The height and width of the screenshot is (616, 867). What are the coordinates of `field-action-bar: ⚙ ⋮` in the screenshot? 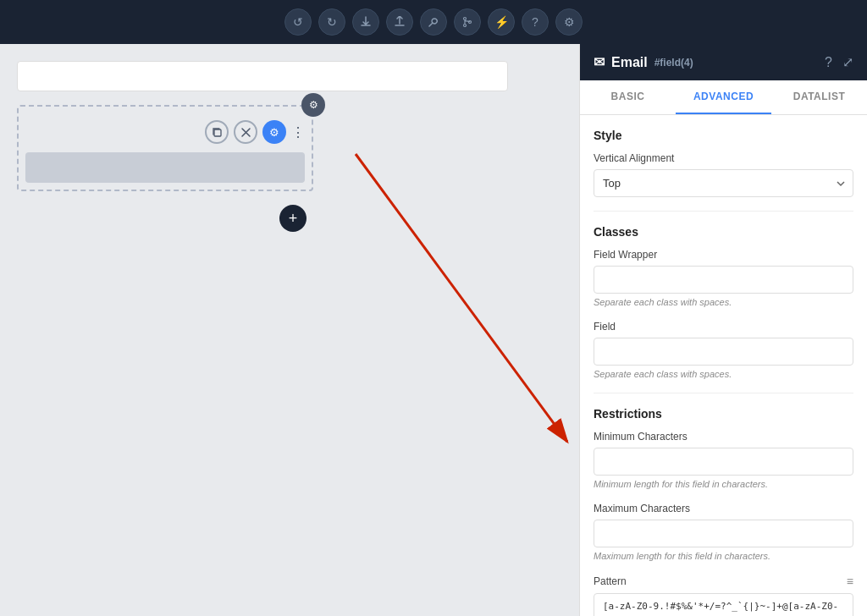 It's located at (165, 132).